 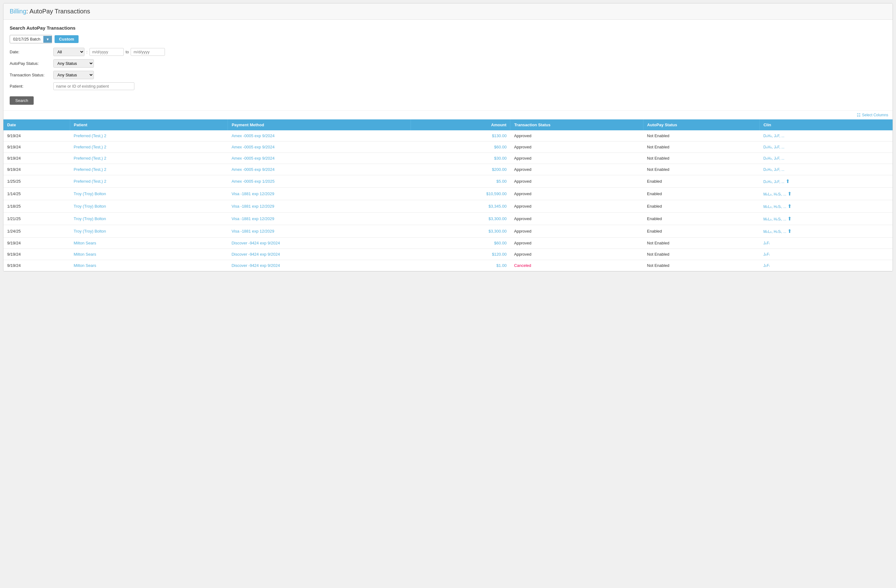 I want to click on cell-clin: D₀H₀, J₀F, ..., so click(x=826, y=158).